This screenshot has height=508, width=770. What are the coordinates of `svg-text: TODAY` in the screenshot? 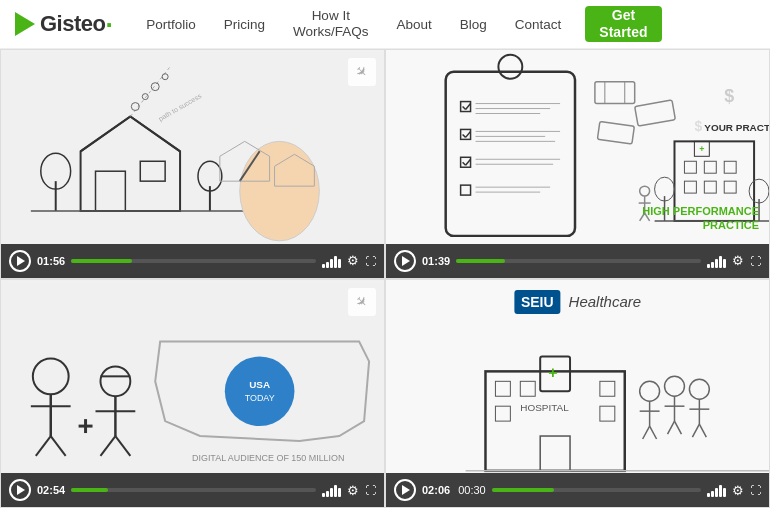 It's located at (260, 398).